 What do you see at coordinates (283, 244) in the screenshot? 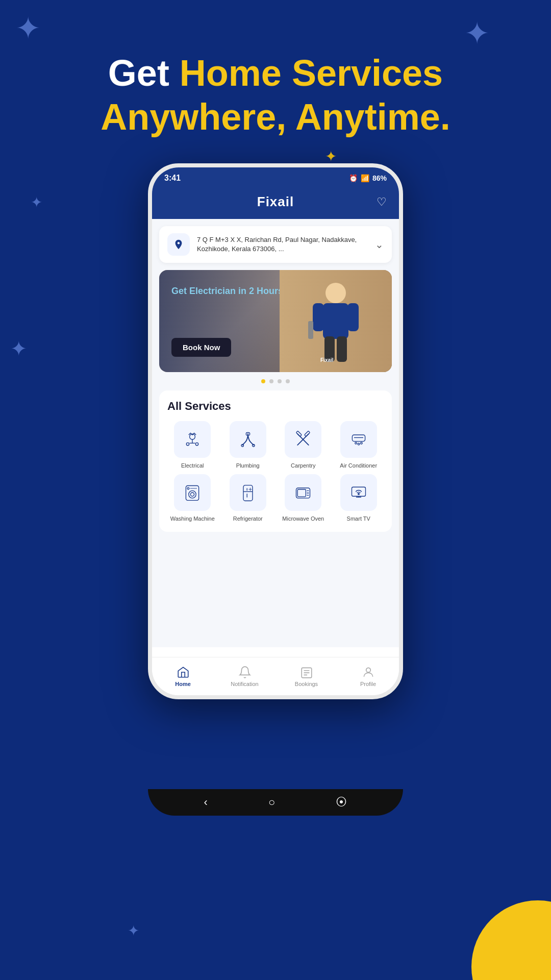
I see `address-text: 7 Q F M+3 X X, Rarichan Rd, Paul Nagar, …` at bounding box center [283, 244].